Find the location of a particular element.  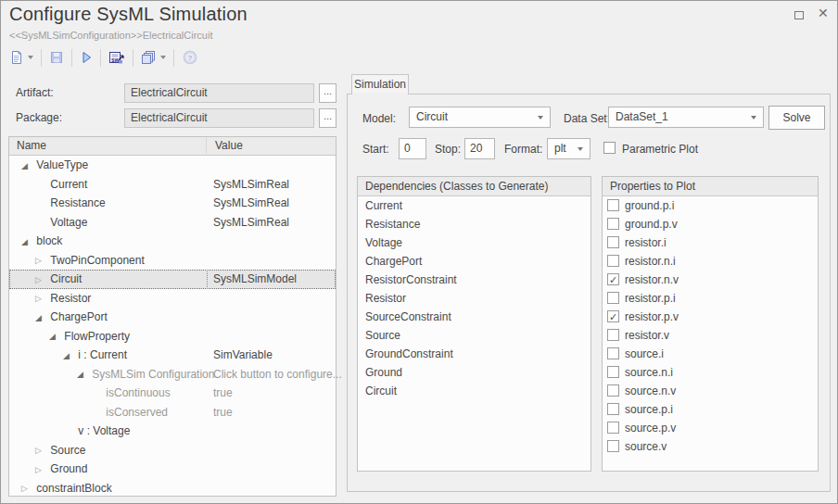

property-item: source.n.v is located at coordinates (710, 391).